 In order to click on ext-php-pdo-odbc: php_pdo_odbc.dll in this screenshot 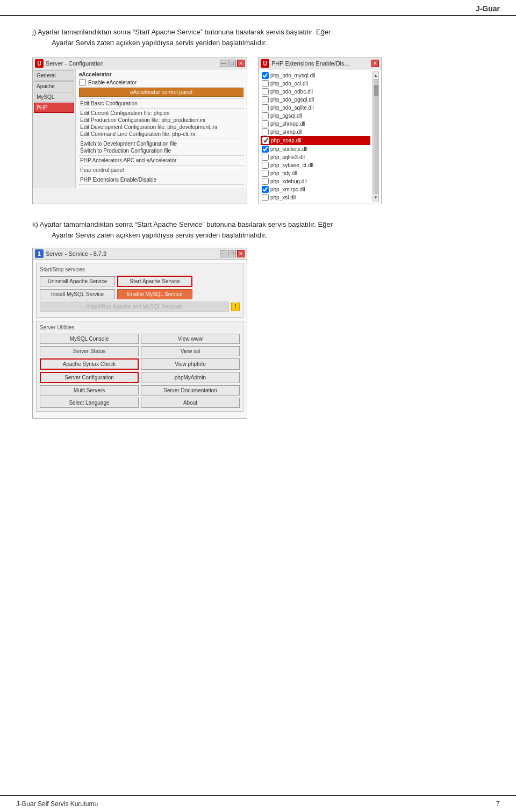, I will do `click(316, 91)`.